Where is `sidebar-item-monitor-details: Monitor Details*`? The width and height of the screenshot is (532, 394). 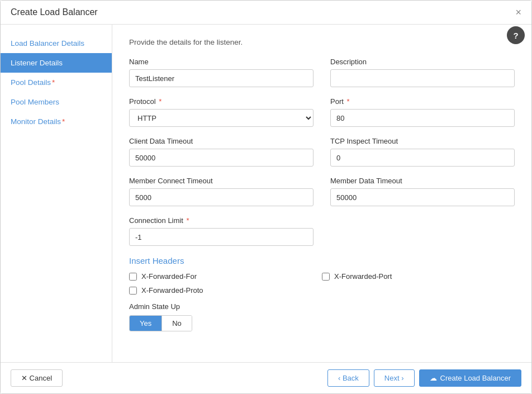
sidebar-item-monitor-details: Monitor Details* is located at coordinates (56, 122).